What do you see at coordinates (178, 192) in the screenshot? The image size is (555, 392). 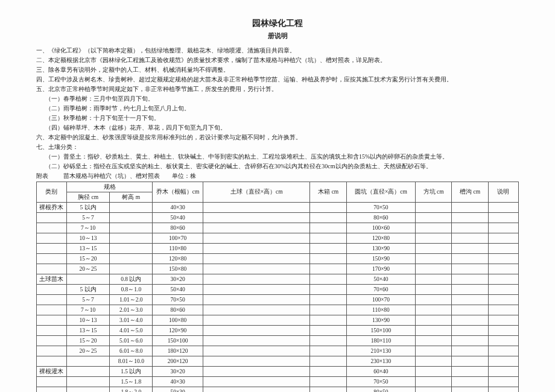 I see `th-treecrown: 乔木（根幅）cm` at bounding box center [178, 192].